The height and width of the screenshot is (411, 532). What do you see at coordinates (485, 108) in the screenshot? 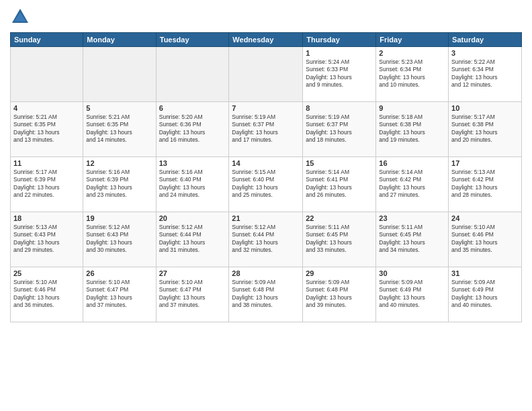
I see `day-number: 10` at bounding box center [485, 108].